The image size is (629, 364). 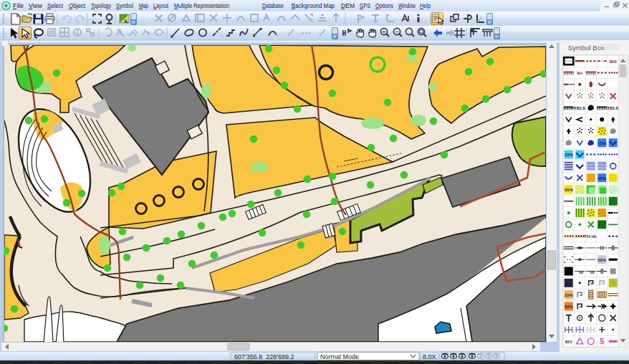 I want to click on svg-text: Bö, so click(x=580, y=73).